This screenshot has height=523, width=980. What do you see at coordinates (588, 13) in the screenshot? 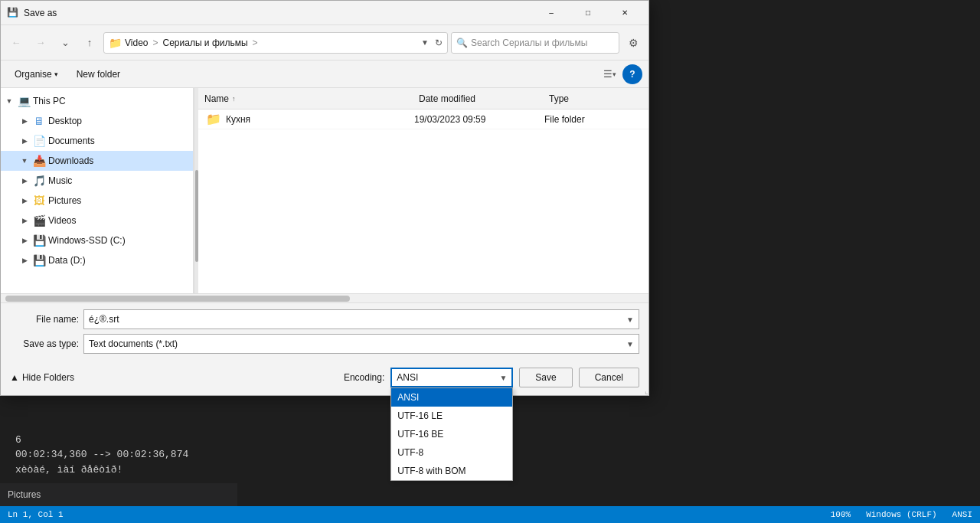
I see `maximize-button: □` at bounding box center [588, 13].